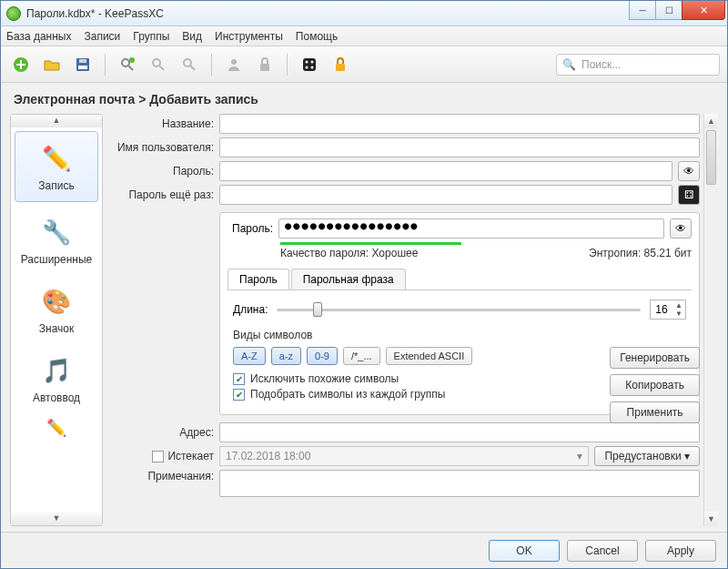  Describe the element at coordinates (161, 171) in the screenshot. I see `password-label: Пароль:` at that location.